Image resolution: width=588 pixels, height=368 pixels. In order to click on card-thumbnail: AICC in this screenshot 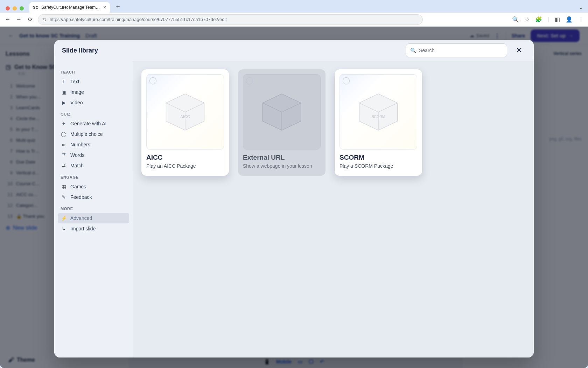, I will do `click(185, 112)`.